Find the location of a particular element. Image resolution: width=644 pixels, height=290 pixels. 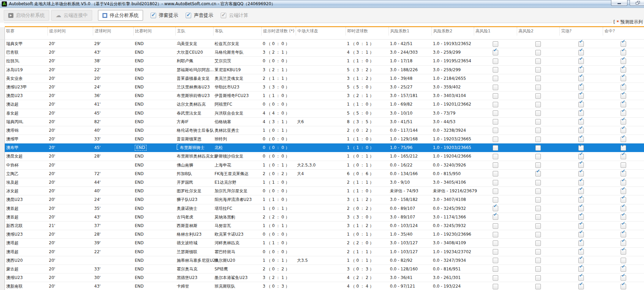

minimize-button is located at coordinates (619, 3).